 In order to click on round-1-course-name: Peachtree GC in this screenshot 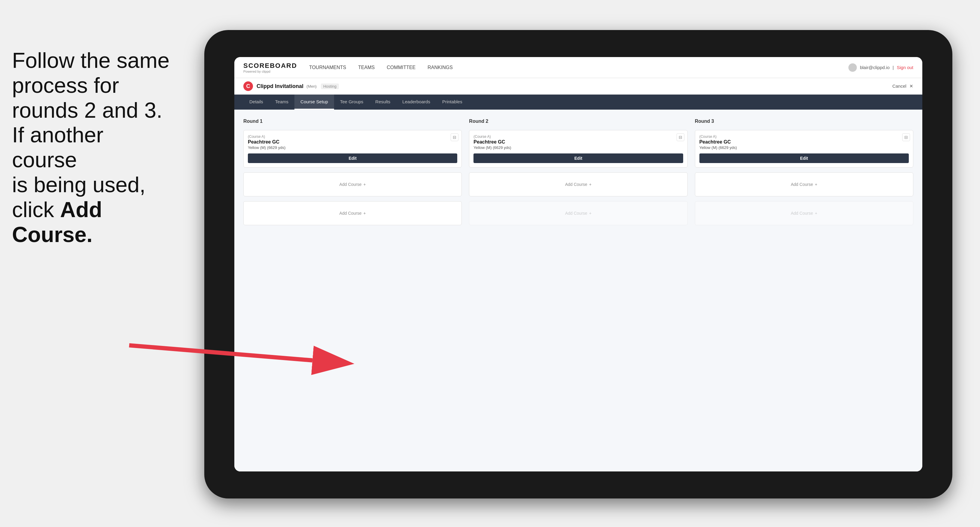, I will do `click(353, 142)`.